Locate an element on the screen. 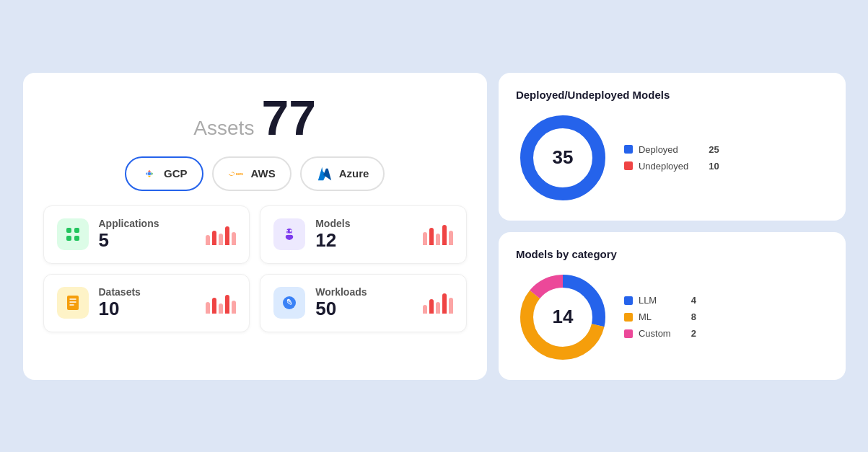 The width and height of the screenshot is (868, 452). svg-text: 14 is located at coordinates (563, 316).